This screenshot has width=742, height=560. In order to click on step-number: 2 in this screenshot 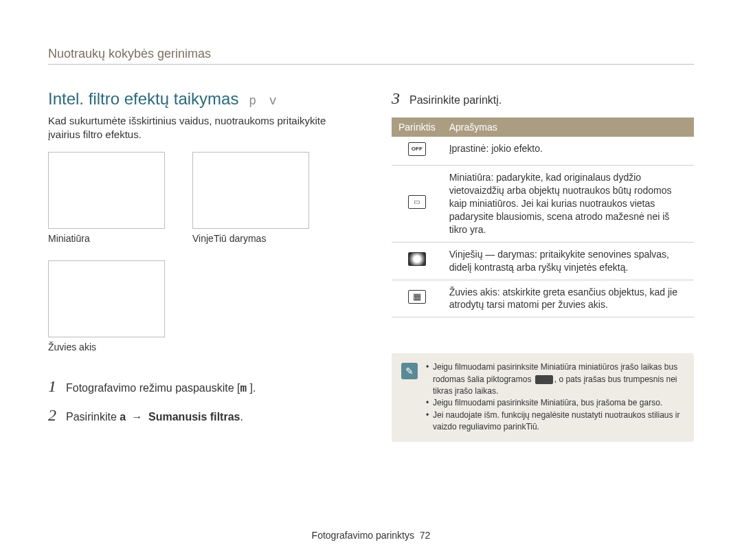, I will do `click(57, 415)`.